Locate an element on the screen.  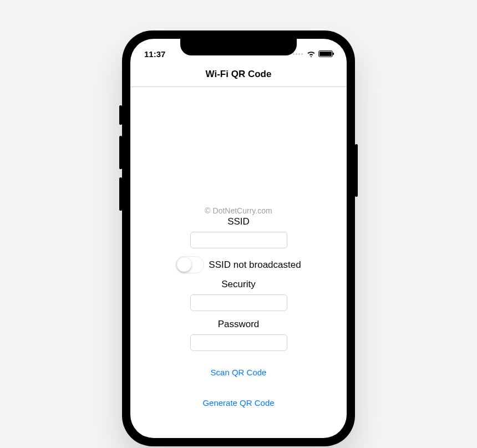
ssid-broadcast-toggle is located at coordinates (190, 265).